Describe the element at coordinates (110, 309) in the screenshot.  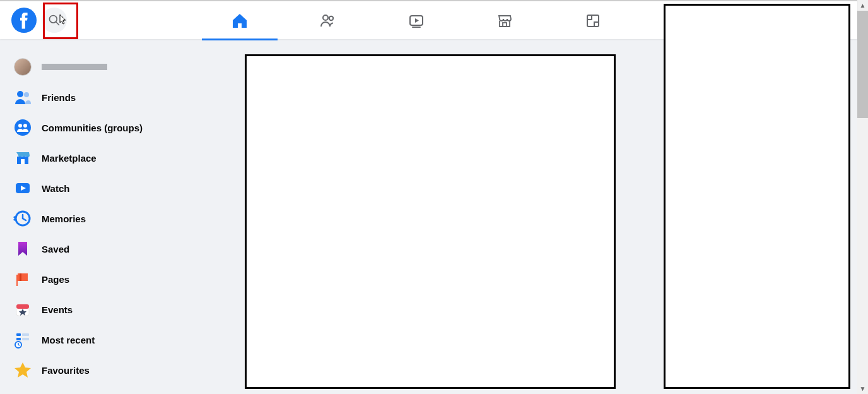
I see `sidebar-events: Events` at that location.